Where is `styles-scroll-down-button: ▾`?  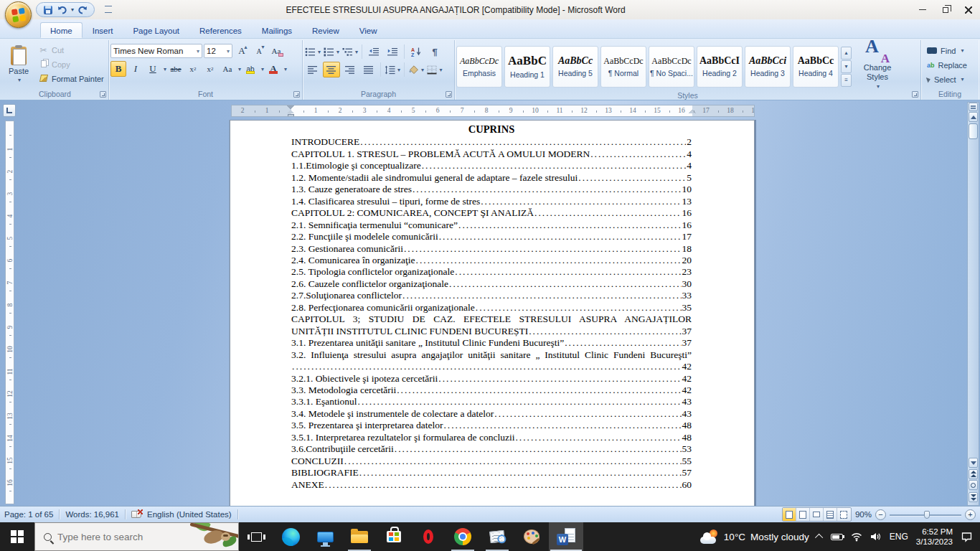
styles-scroll-down-button: ▾ is located at coordinates (847, 67).